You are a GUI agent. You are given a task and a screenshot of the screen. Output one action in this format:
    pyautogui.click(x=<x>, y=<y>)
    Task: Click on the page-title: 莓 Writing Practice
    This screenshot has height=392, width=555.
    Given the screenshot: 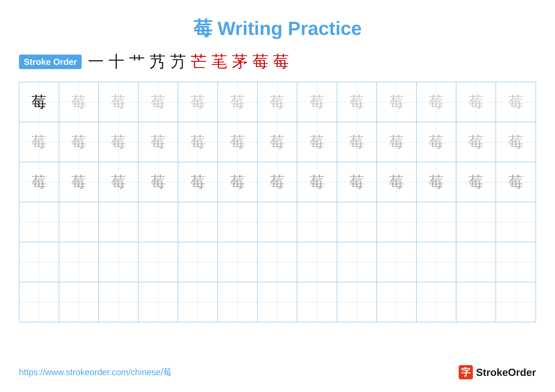 What is the action you would take?
    pyautogui.click(x=278, y=29)
    